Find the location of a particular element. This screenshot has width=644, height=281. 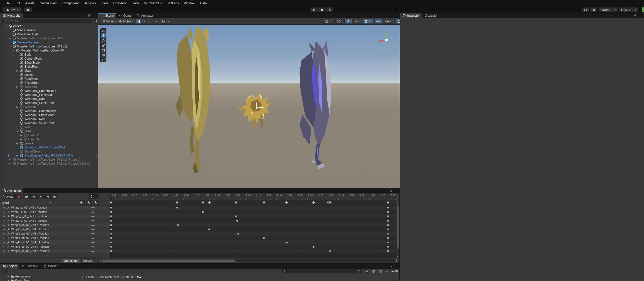

persp-label: Persp is located at coordinates (385, 50).